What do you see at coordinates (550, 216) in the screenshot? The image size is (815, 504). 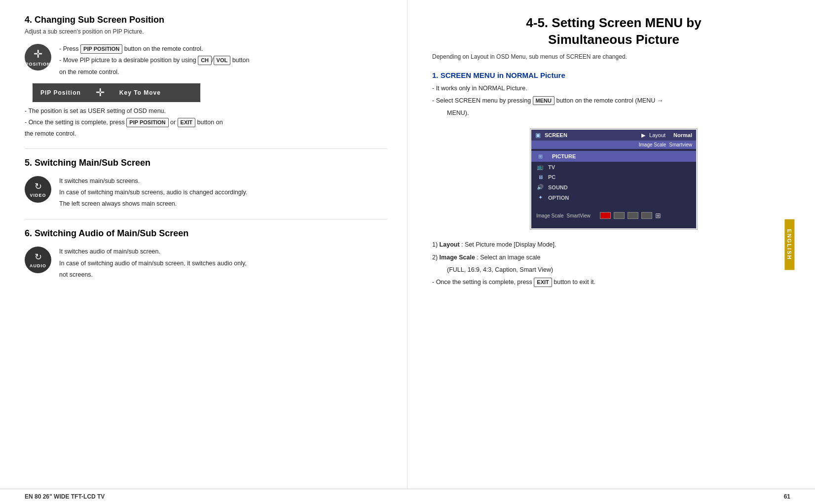 I see `bottom-image-scale: Image Scale` at bounding box center [550, 216].